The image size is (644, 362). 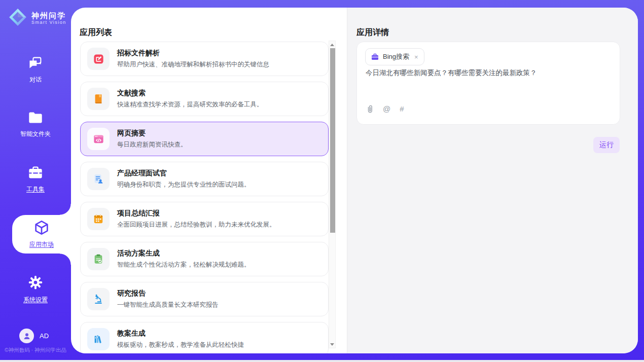 What do you see at coordinates (190, 93) in the screenshot?
I see `app-card-title: 文献搜索` at bounding box center [190, 93].